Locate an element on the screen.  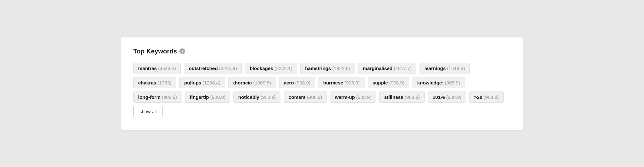
keyword-name: fingertip is located at coordinates (200, 97).